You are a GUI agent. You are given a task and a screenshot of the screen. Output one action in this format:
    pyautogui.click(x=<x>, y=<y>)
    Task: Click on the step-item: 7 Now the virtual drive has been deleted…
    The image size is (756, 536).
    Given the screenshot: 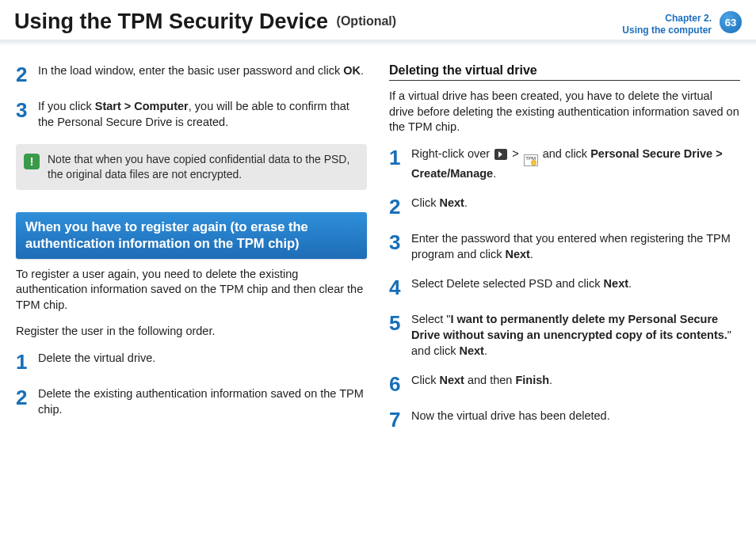 What is the action you would take?
    pyautogui.click(x=564, y=420)
    